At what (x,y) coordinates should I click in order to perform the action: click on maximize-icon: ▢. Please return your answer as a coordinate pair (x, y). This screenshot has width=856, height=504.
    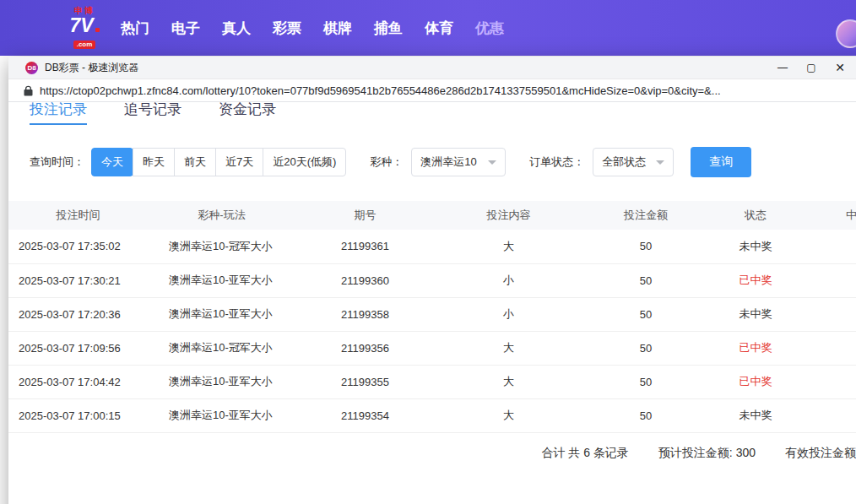
    Looking at the image, I should click on (811, 68).